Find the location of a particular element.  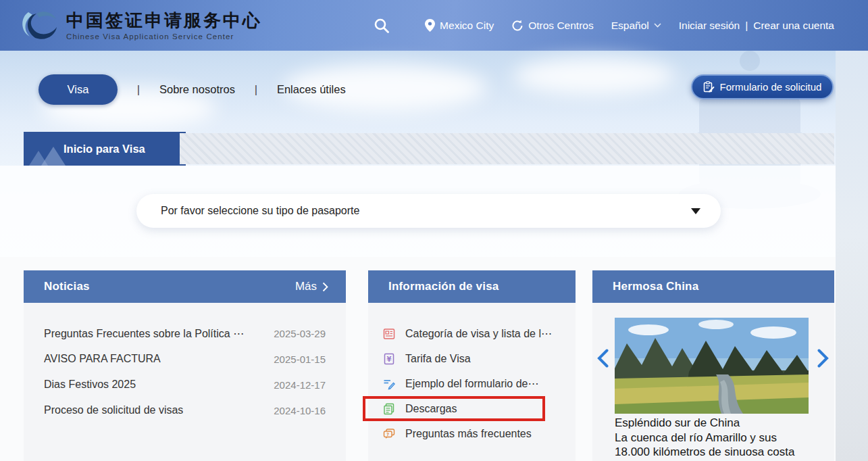

news-panel-body: Preguntas Frecuentes sobre la Política ⋯… is located at coordinates (185, 382).